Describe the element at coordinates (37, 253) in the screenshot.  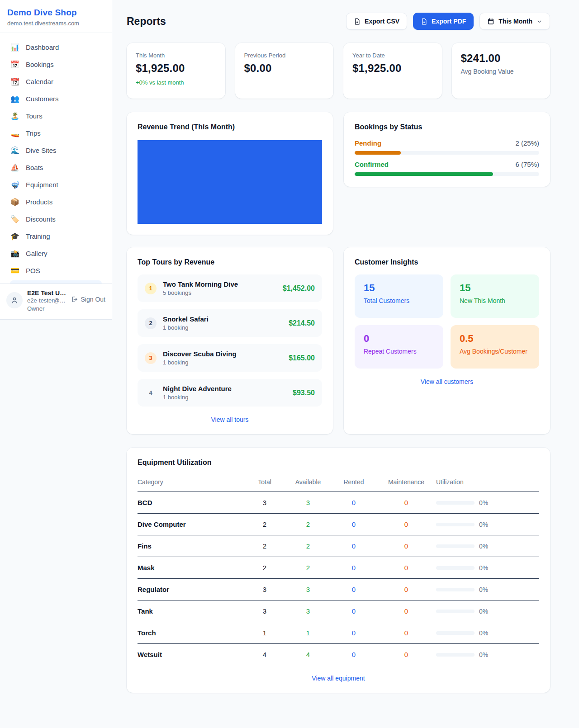
I see `sidebar-item-label: Gallery` at that location.